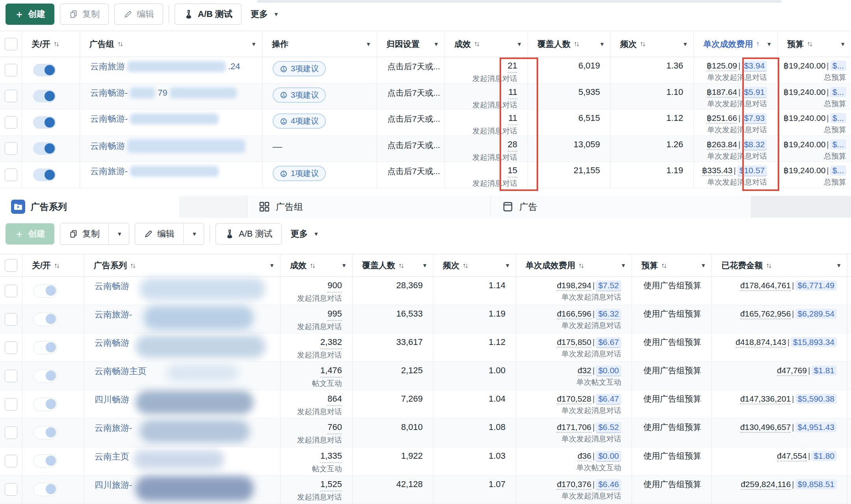 Image resolution: width=851 pixels, height=504 pixels. I want to click on cost-usd-link: $6.46, so click(608, 485).